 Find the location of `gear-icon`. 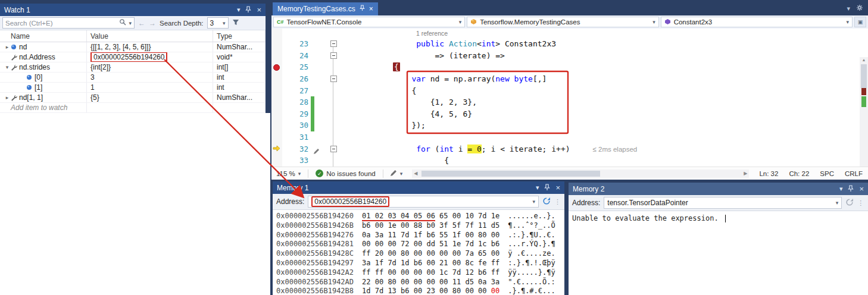

gear-icon is located at coordinates (860, 8).